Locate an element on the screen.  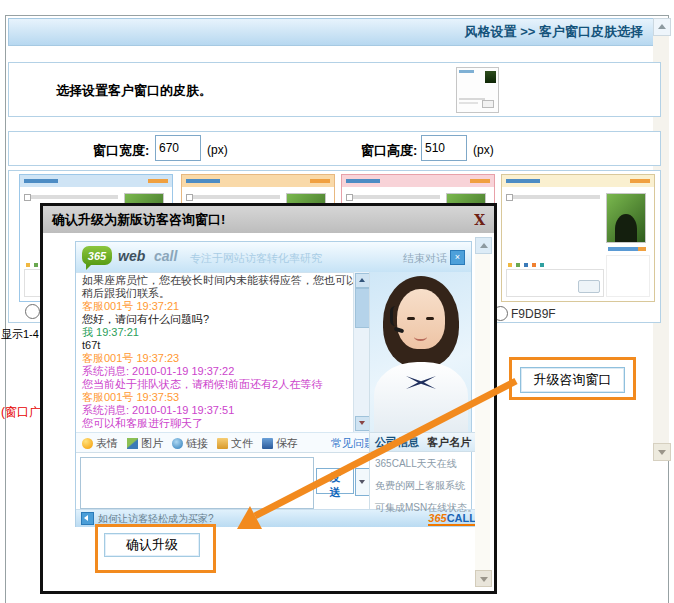
dialog-scrollbar is located at coordinates (482, 412).